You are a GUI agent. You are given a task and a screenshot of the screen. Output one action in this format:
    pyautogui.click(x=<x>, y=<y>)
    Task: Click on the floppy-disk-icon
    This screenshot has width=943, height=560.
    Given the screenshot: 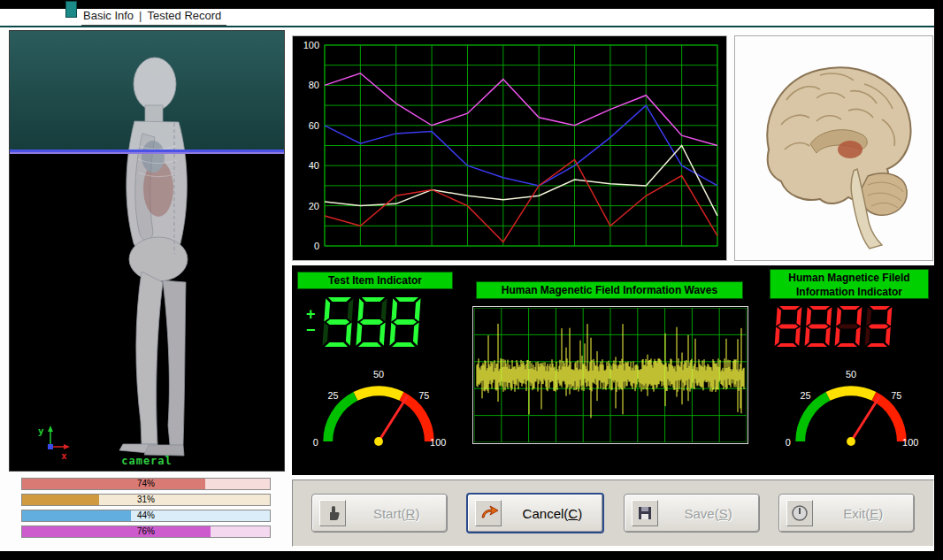 What is the action you would take?
    pyautogui.click(x=645, y=513)
    